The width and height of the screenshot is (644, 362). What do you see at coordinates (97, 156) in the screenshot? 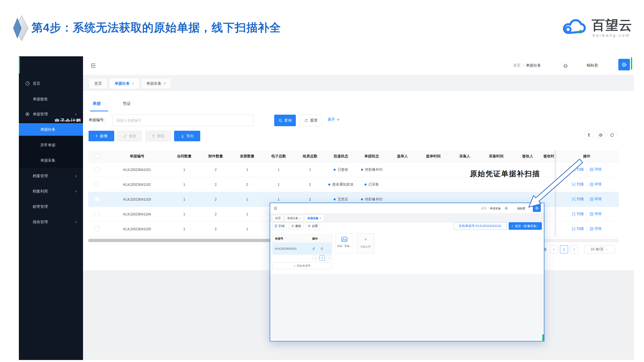
I see `select-all-checkbox` at bounding box center [97, 156].